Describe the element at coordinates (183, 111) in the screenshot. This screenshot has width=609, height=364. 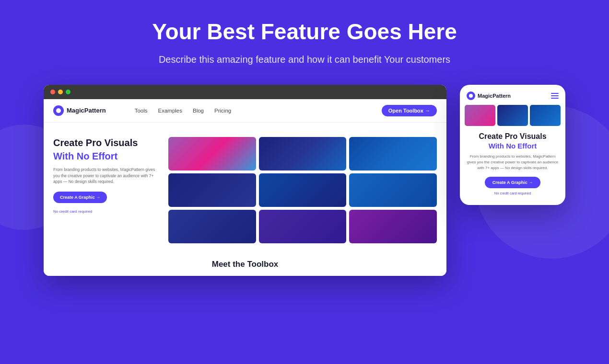
I see `desktop-nav-links: Tools Examples Blog Pricing` at that location.